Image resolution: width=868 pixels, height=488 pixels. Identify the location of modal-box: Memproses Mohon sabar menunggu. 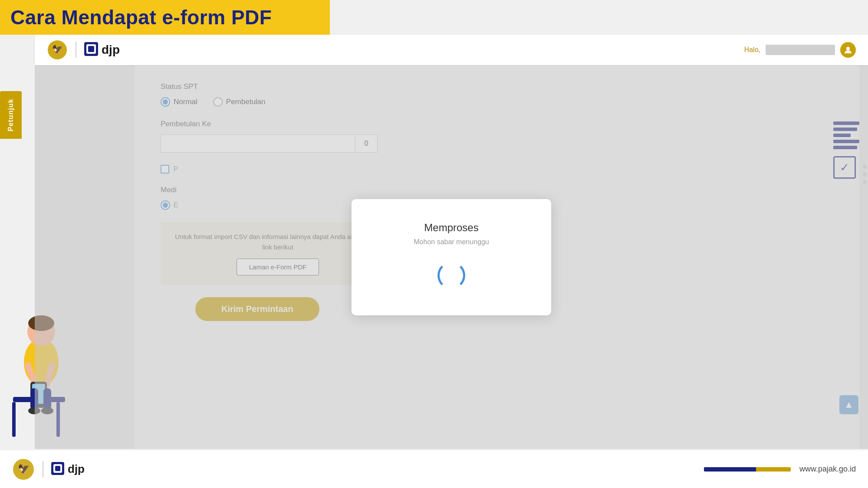
(451, 257).